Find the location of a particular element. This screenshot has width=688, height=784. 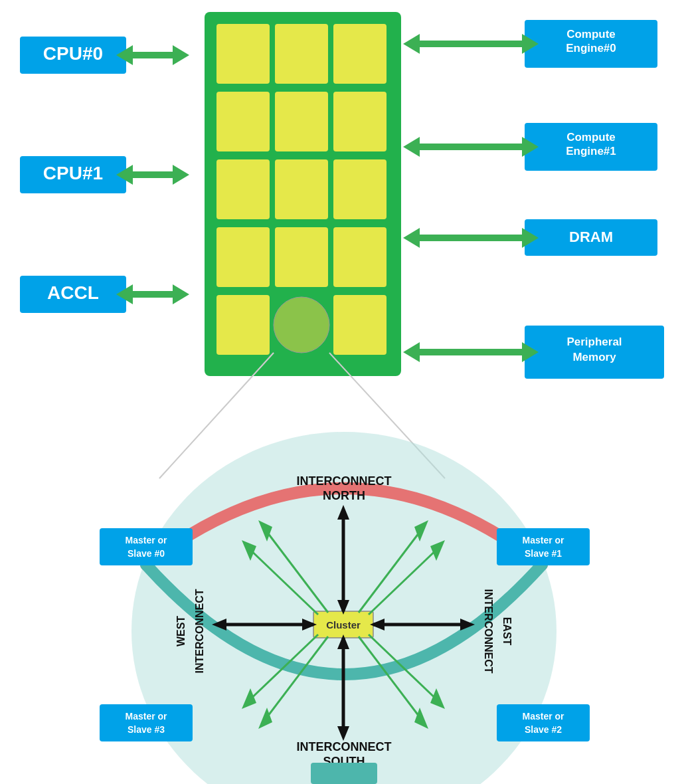

master-slave-2-label is located at coordinates (543, 723).